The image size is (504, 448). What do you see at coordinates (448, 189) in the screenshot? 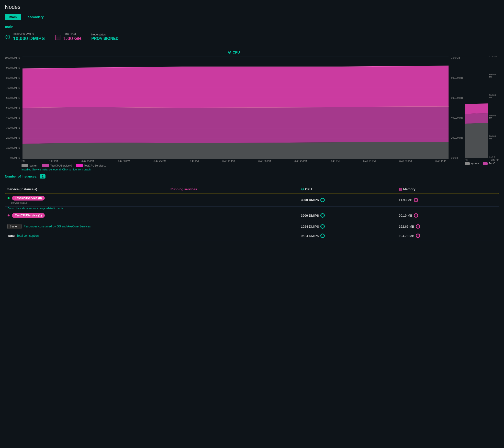
I see `col-header-memory: ▤ Memory` at bounding box center [448, 189].